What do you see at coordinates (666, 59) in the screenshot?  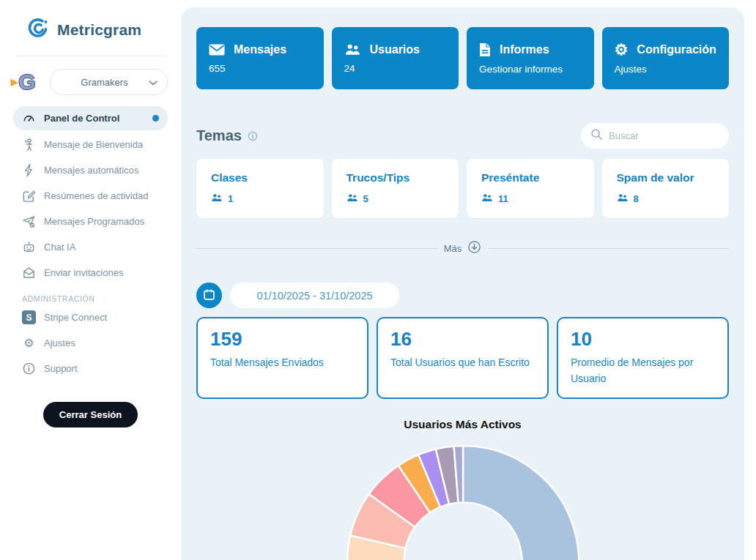 I see `configuracion-card: ⚙ Configuración Ajustes` at bounding box center [666, 59].